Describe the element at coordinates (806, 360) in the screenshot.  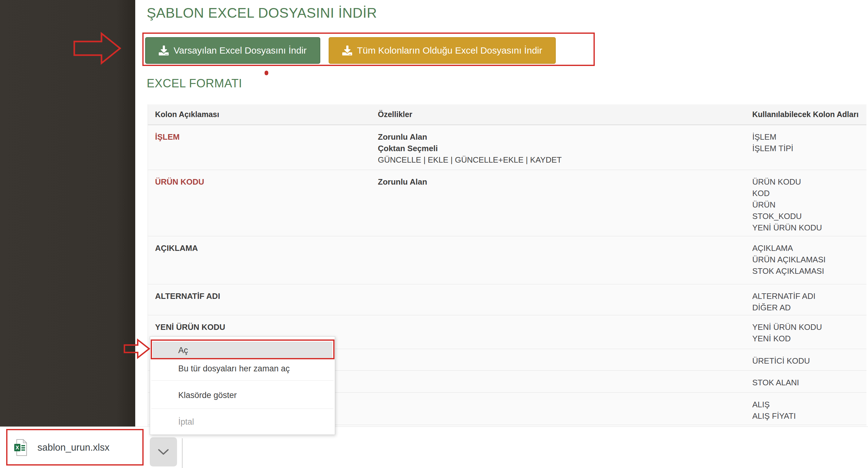
I see `row-usable-column-names: ÜRETİCİ KODU` at that location.